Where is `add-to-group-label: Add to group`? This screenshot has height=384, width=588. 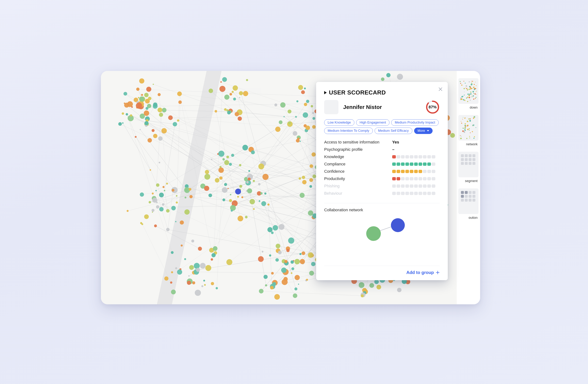 add-to-group-label: Add to group is located at coordinates (420, 273).